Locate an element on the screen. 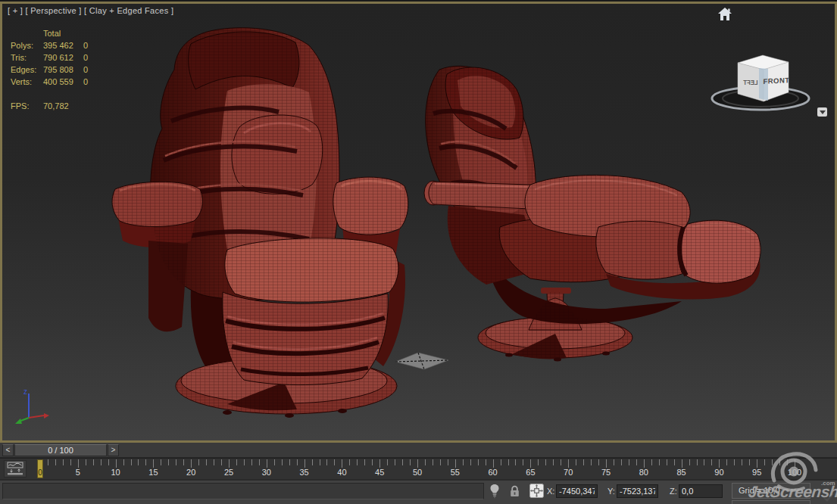 This screenshot has width=837, height=504. coord-z-field is located at coordinates (701, 491).